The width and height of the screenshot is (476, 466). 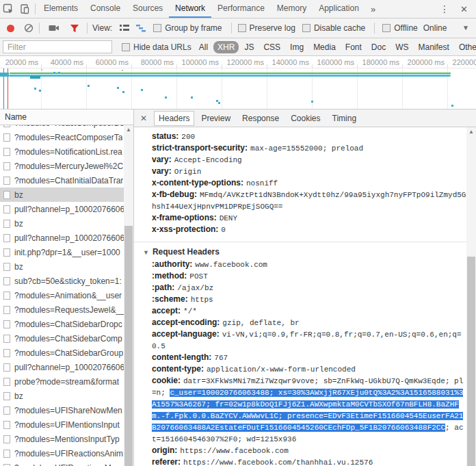 I want to click on name-column-header: Name, so click(x=67, y=118).